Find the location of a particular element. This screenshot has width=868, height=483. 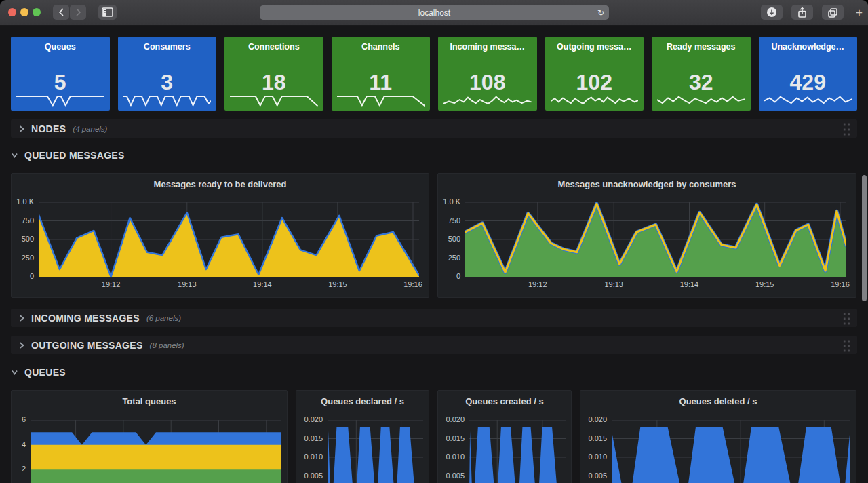

section-title: QUEUED MESSAGES is located at coordinates (75, 155).